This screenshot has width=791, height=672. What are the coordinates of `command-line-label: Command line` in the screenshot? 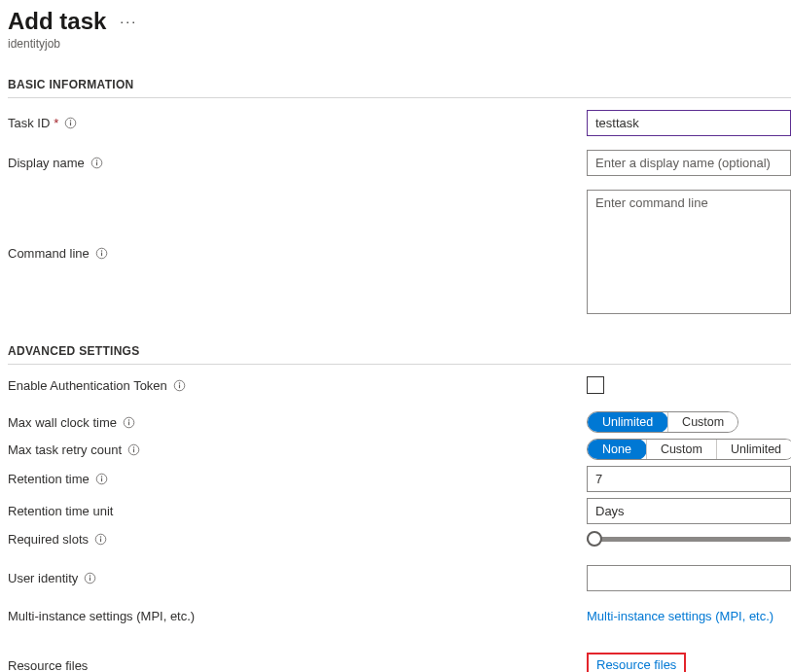 It's located at (49, 253).